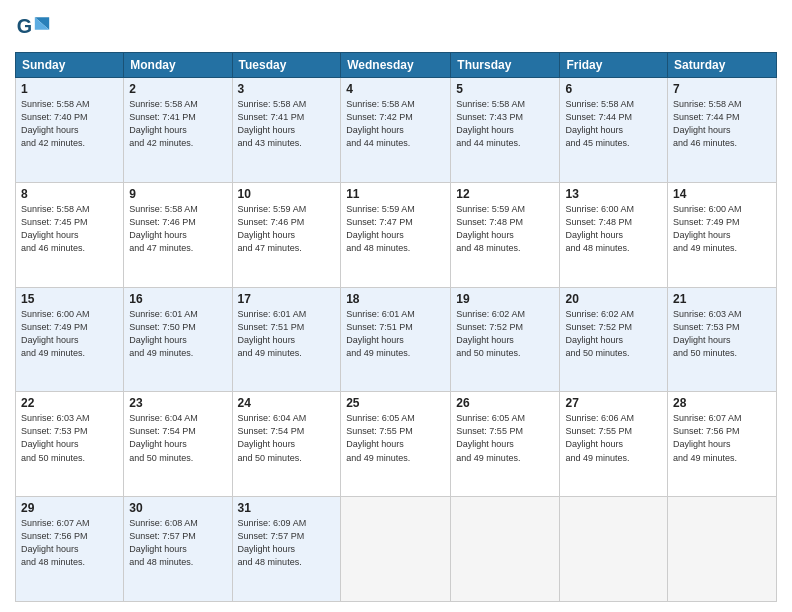 Image resolution: width=792 pixels, height=612 pixels. I want to click on day-cell: 3 Sunrise: 5:58 AMSunset: 7:41 PMDayligh…, so click(286, 130).